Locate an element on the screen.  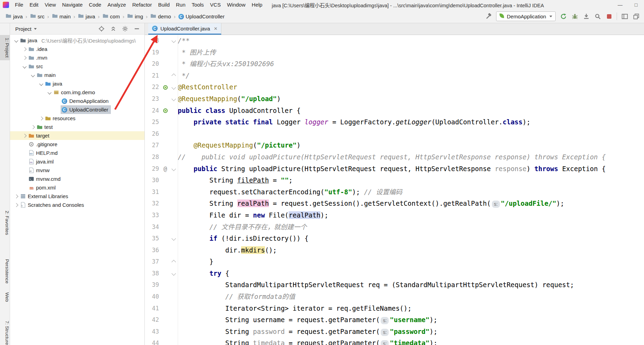
project-panel-title: Project is located at coordinates (26, 29).